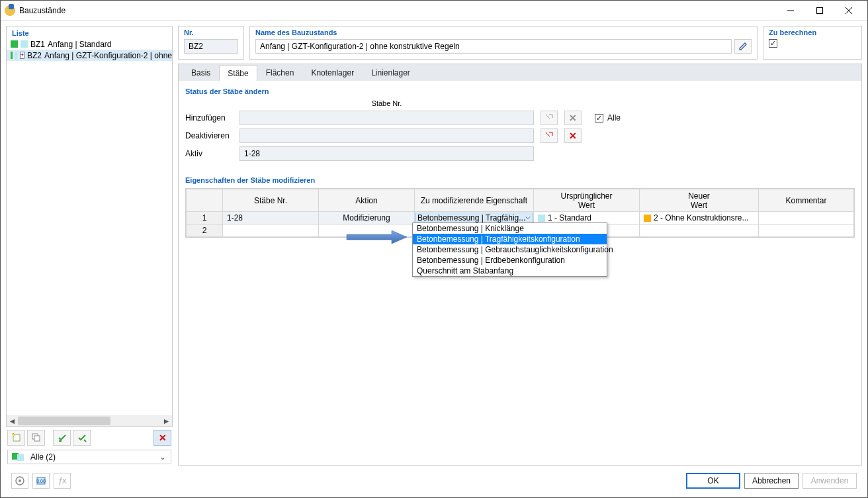 This screenshot has width=868, height=498. What do you see at coordinates (773, 44) in the screenshot?
I see `calc-checkbox` at bounding box center [773, 44].